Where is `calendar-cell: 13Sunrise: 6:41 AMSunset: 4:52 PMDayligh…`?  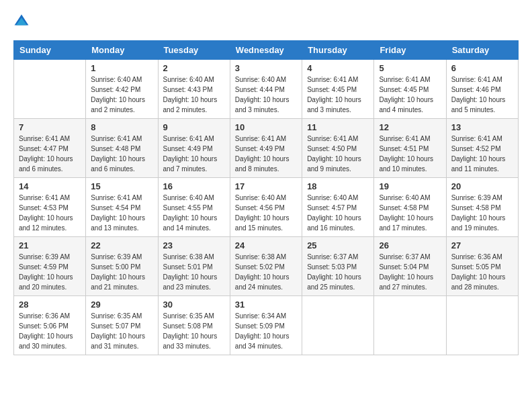
calendar-cell: 13Sunrise: 6:41 AMSunset: 4:52 PMDayligh… is located at coordinates (482, 148).